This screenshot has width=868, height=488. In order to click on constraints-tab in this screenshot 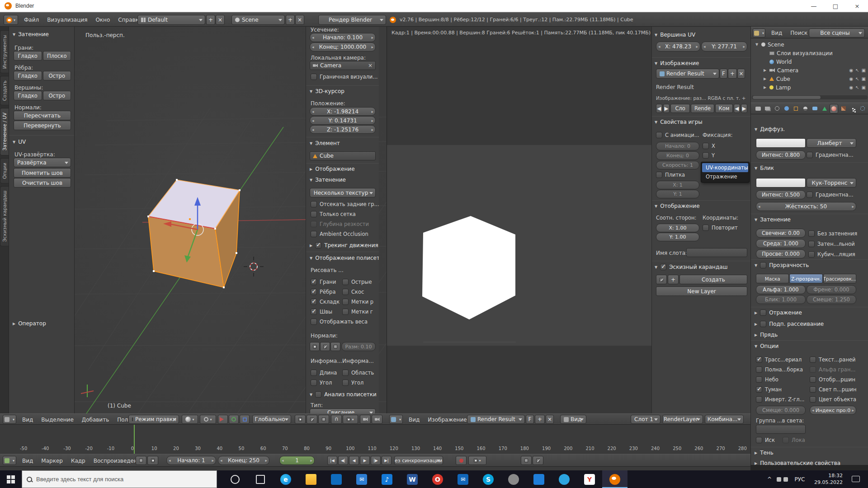, I will do `click(806, 108)`.